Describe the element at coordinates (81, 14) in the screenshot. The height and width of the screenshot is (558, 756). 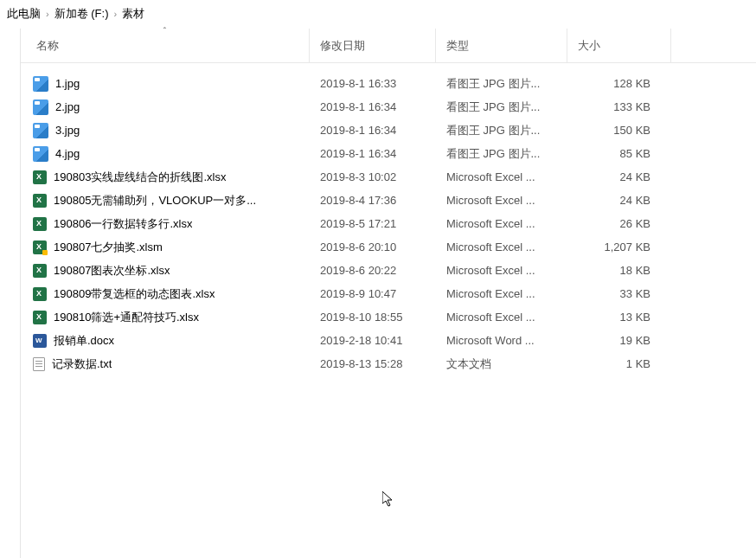
I see `breadcrumb-item: 新加卷 (F:)` at that location.